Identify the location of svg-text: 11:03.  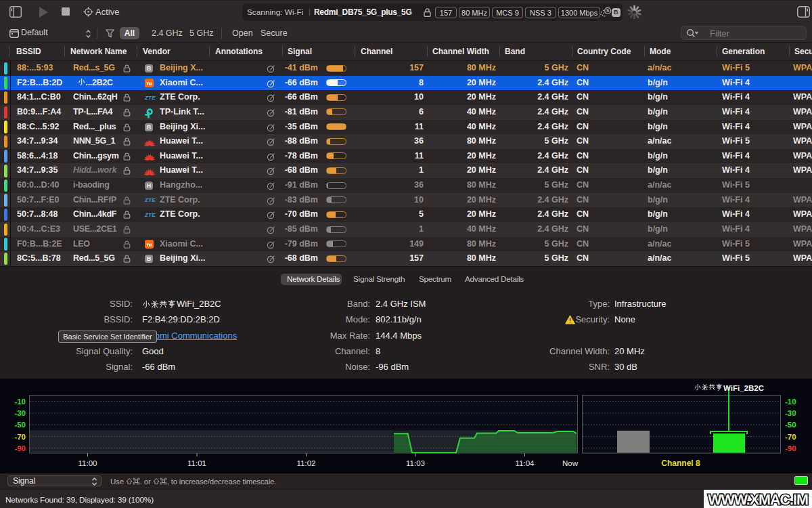
(415, 463).